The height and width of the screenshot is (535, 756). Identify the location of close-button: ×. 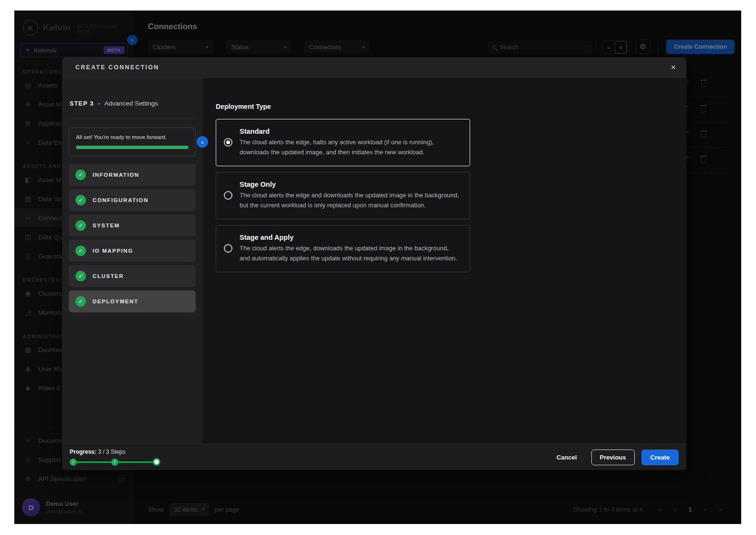
(673, 67).